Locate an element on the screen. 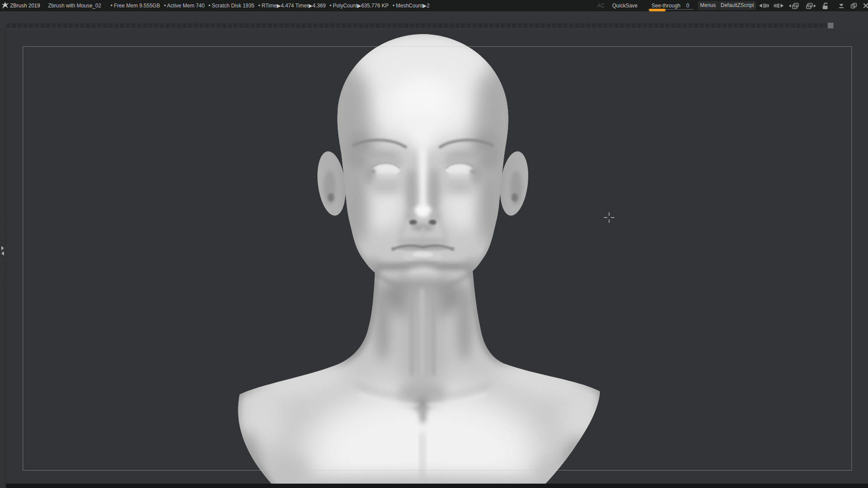  stat-meshcount: • MeshCount▶2 is located at coordinates (411, 6).